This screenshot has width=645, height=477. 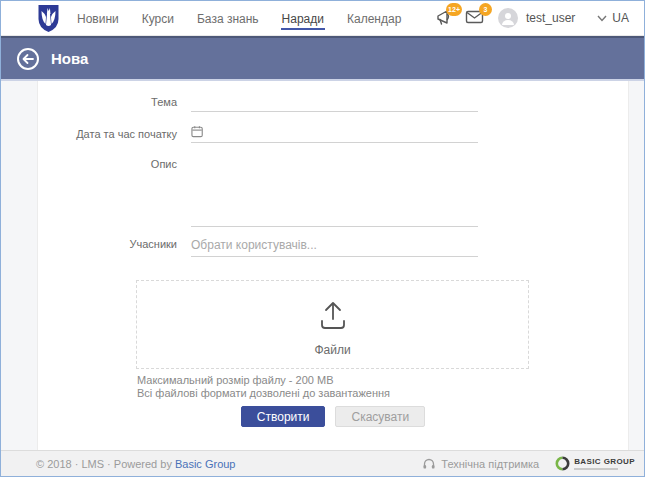 I want to click on brand-tagline-bar, so click(x=596, y=469).